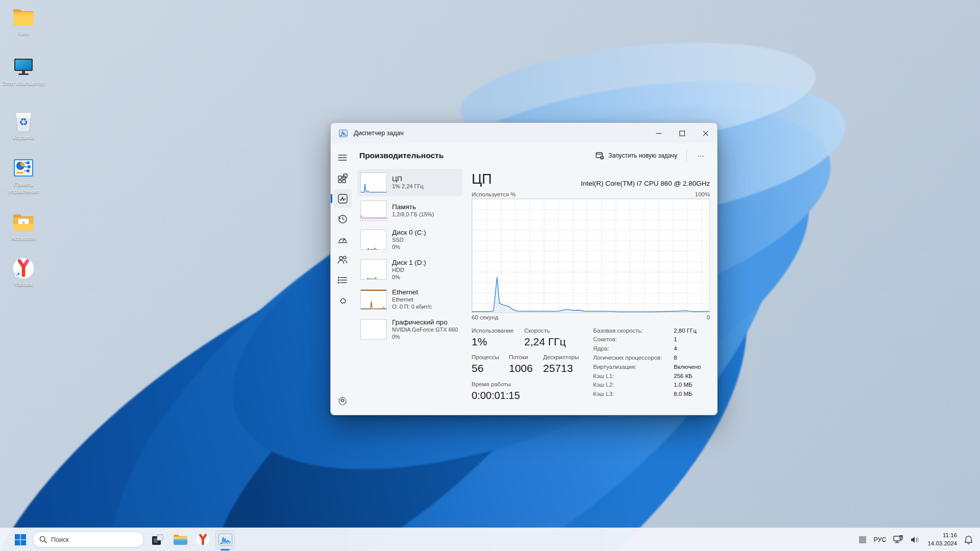 The width and height of the screenshot is (980, 551). Describe the element at coordinates (342, 279) in the screenshot. I see `nav-rail` at that location.